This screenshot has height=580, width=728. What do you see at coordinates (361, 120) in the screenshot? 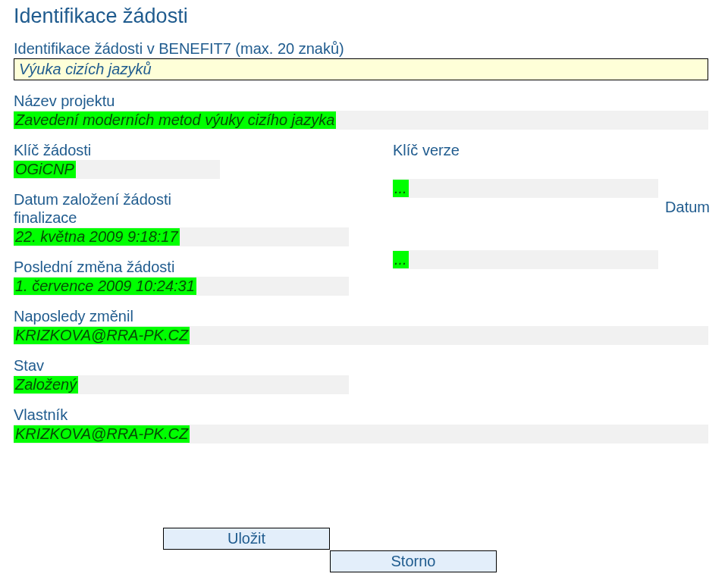
I see `project-value-bar: Zavedení moderních metod výuky cizího ja…` at bounding box center [361, 120].